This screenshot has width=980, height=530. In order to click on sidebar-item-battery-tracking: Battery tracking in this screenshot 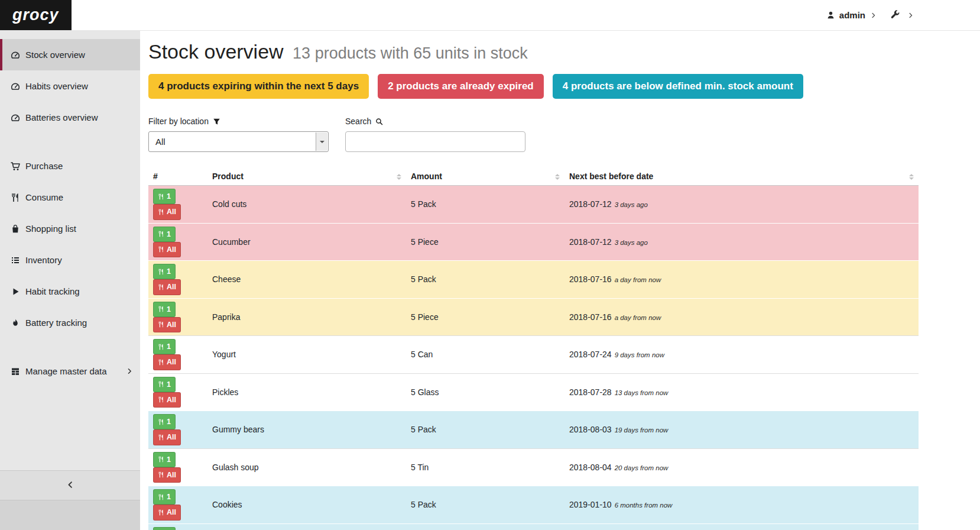, I will do `click(70, 323)`.